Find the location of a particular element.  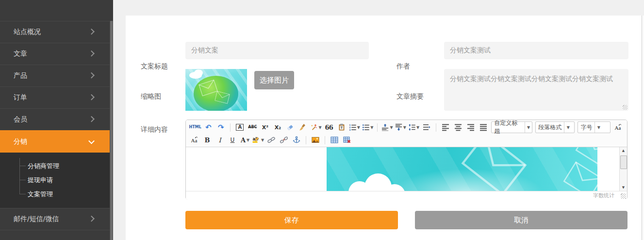

sidebar-item-distribution: 分销 is located at coordinates (56, 141).